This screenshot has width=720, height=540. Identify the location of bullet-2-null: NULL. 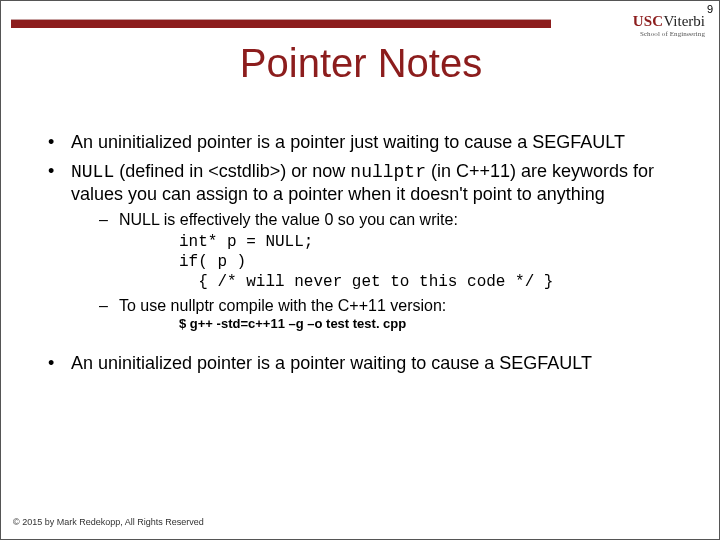
(92, 172).